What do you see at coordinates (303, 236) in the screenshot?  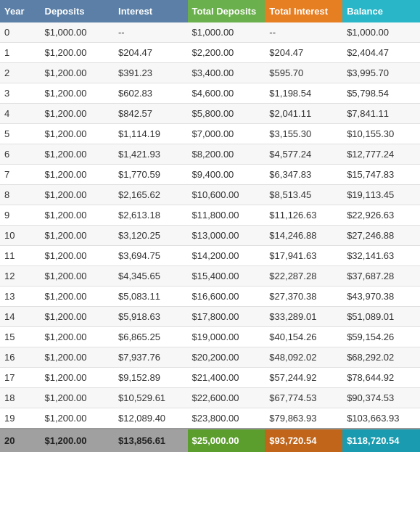 I see `cell-total-interest: $14,246.88` at bounding box center [303, 236].